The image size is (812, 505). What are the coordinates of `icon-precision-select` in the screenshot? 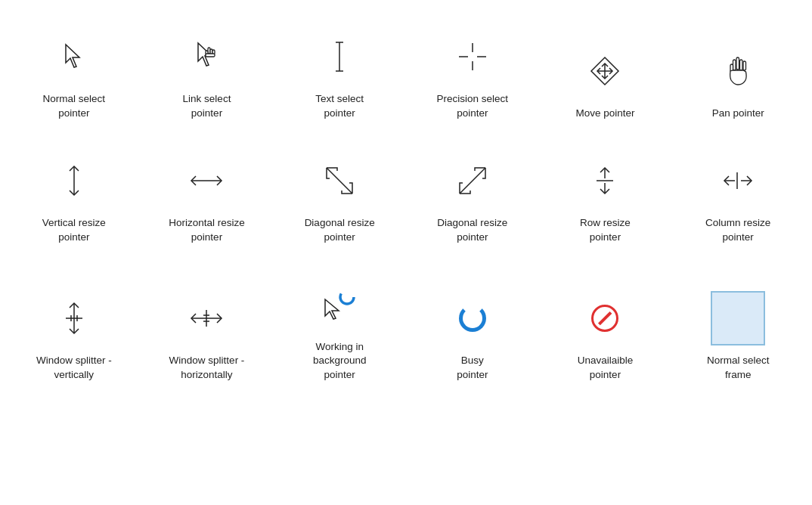 It's located at (473, 57).